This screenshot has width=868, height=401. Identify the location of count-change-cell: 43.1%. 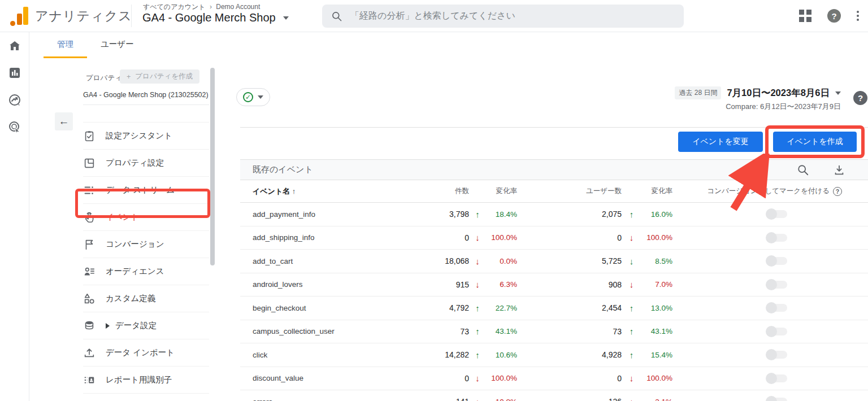
(502, 331).